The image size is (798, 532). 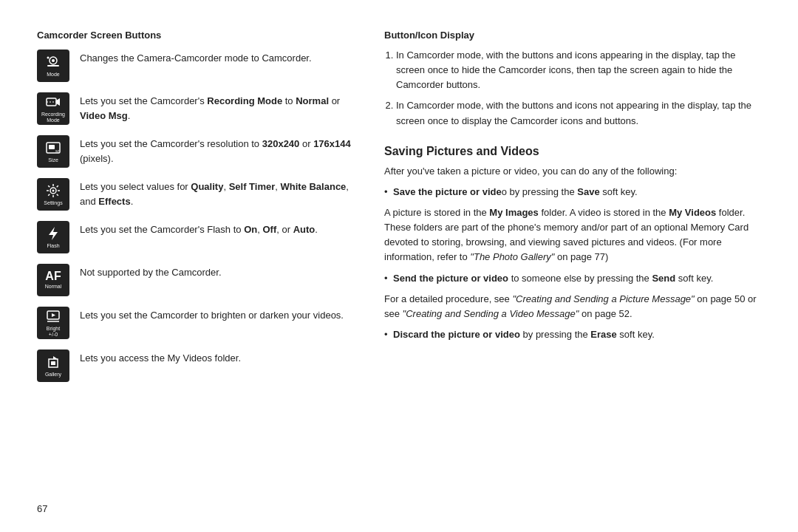 What do you see at coordinates (217, 358) in the screenshot?
I see `gallery-desc: Lets you access the My Videos folder.` at bounding box center [217, 358].